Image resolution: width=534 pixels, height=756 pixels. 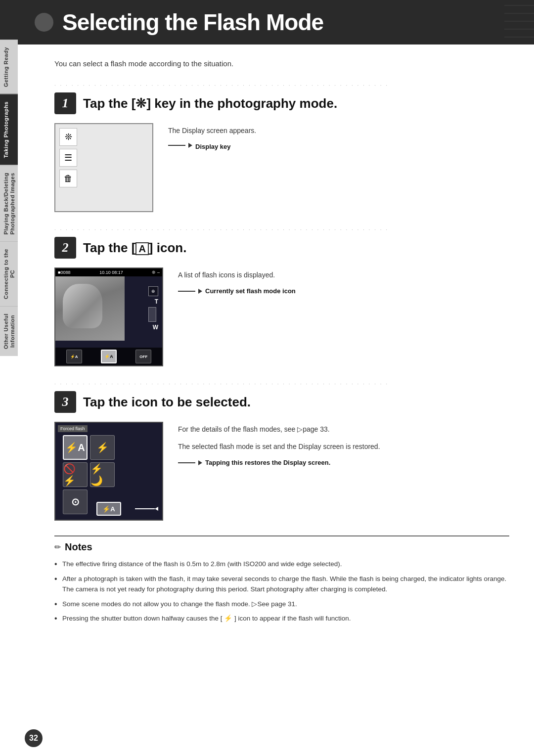 What do you see at coordinates (83, 306) in the screenshot?
I see `cam2-portrait` at bounding box center [83, 306].